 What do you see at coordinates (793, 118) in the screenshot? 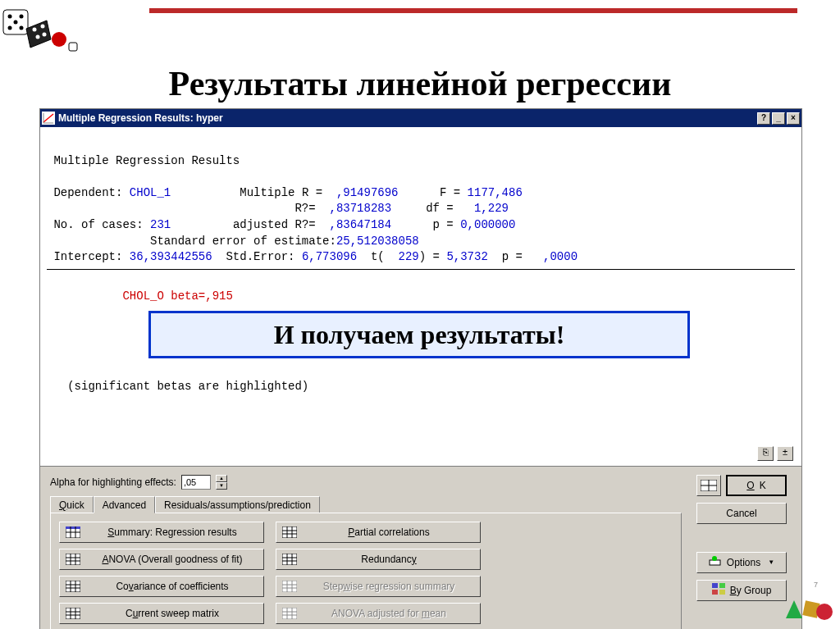
I see `close-button: ×` at bounding box center [793, 118].